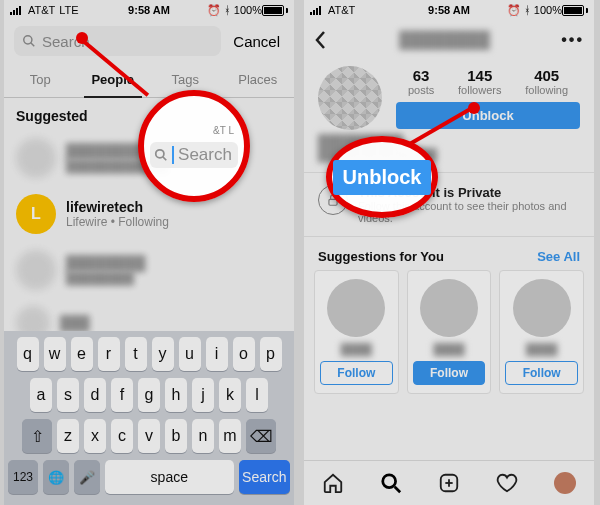  What do you see at coordinates (149, 436) in the screenshot?
I see `keyboard-row: ⇧ z x c v b n m ⌫` at bounding box center [149, 436].